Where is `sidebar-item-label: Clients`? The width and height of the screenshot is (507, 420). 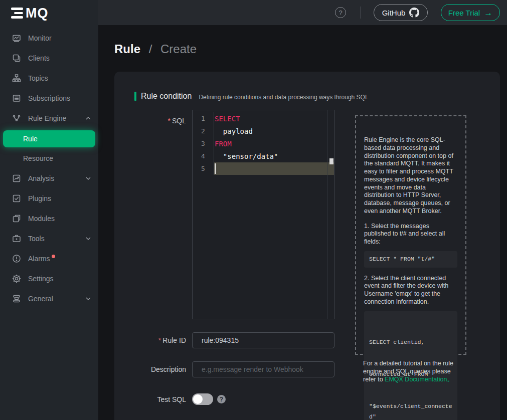
sidebar-item-label: Clients is located at coordinates (39, 58).